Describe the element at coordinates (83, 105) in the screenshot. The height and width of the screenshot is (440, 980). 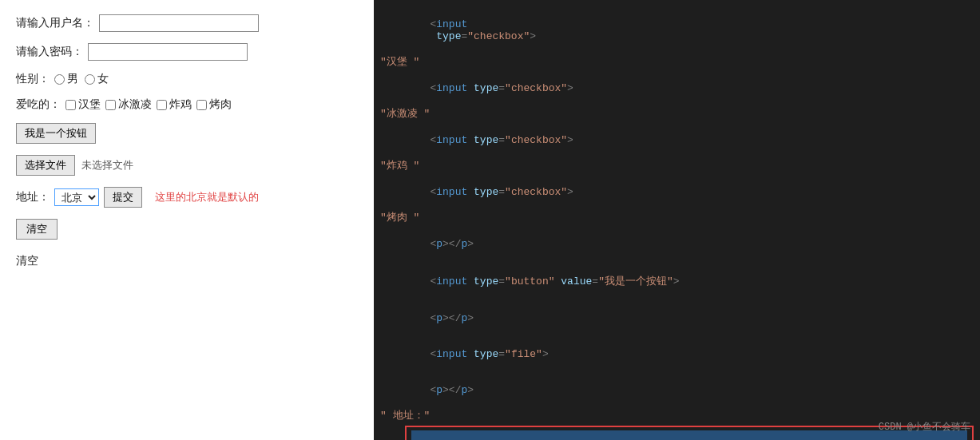
I see `food-burger-label: 汉堡` at that location.